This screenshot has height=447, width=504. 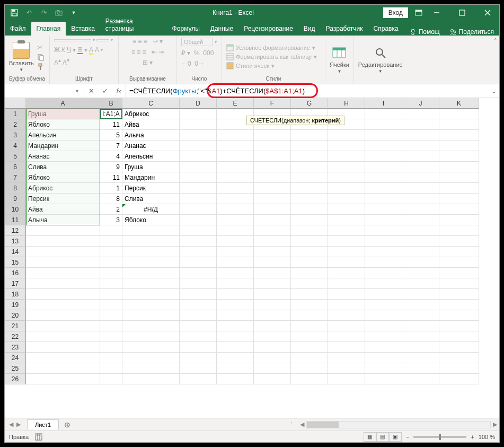 I want to click on insert-function-button: fx, so click(x=119, y=91).